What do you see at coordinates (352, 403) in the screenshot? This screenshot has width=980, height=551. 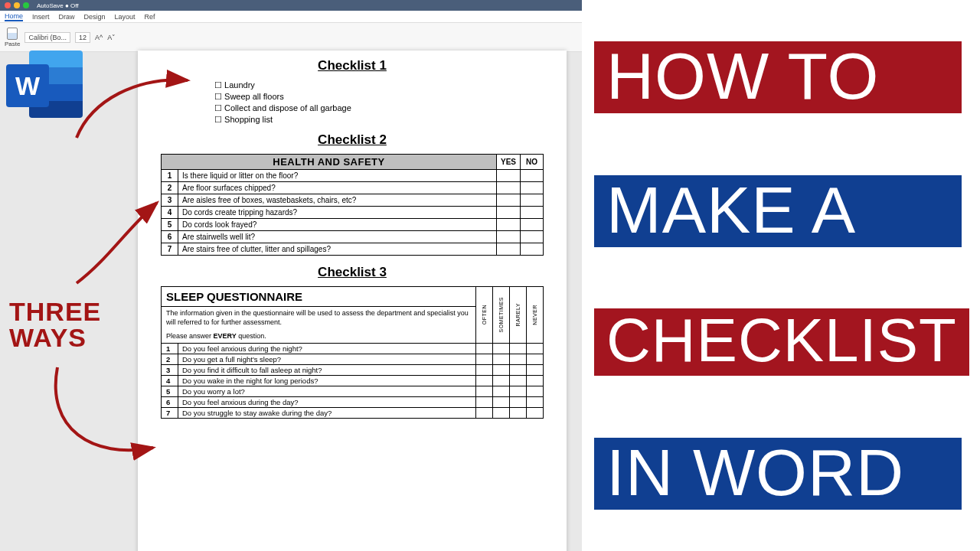 I see `table-row: 6Do you feel anxious during the day?` at bounding box center [352, 403].